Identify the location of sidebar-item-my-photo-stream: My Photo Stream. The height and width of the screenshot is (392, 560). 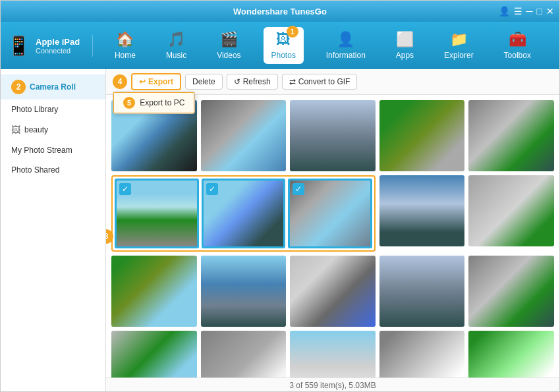
(53, 150).